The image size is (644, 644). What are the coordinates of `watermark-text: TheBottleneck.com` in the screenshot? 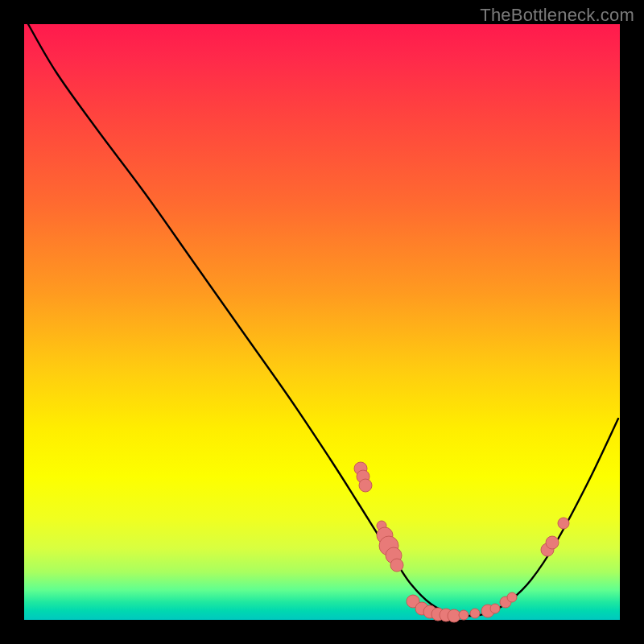 It's located at (557, 15).